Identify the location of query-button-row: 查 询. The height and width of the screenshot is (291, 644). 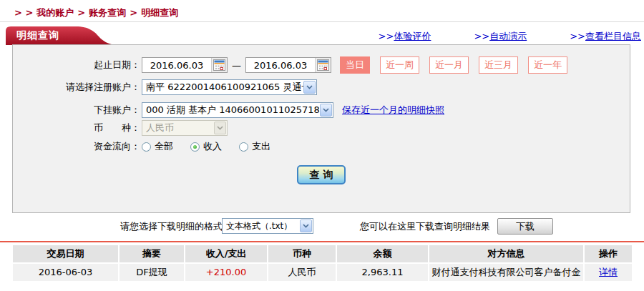
(321, 174).